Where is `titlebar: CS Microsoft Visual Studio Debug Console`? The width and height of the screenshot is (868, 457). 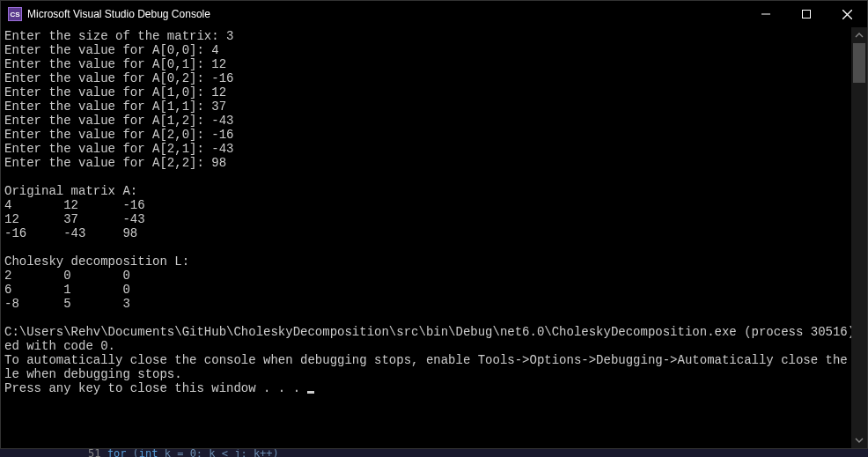
titlebar: CS Microsoft Visual Studio Debug Console is located at coordinates (434, 14).